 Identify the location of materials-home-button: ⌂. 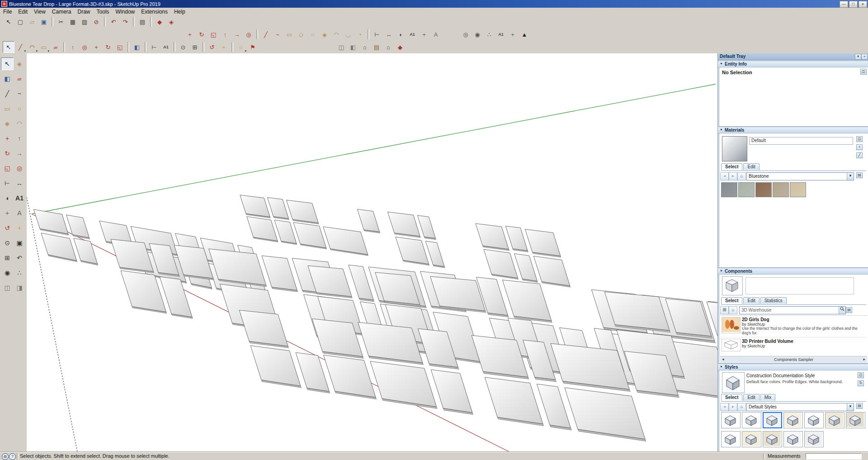
(741, 176).